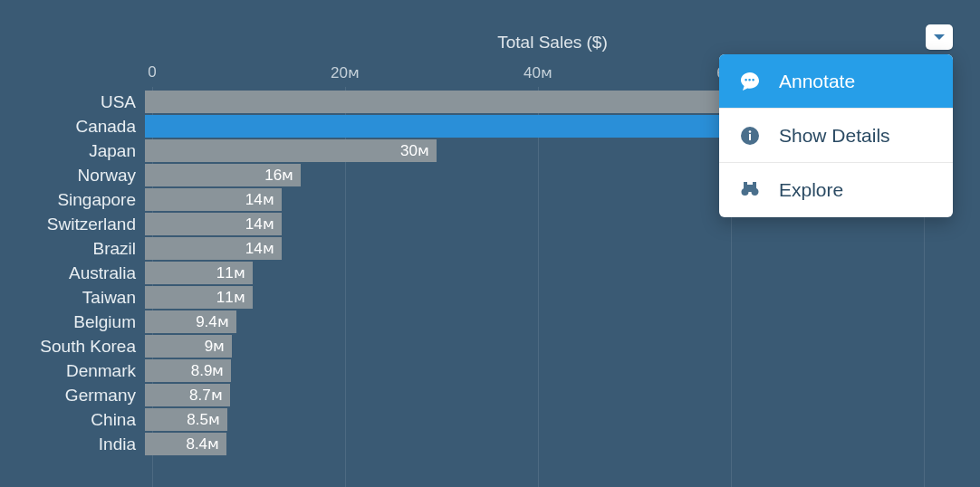  I want to click on bar-row: Brazil 14ᴍ, so click(476, 248).